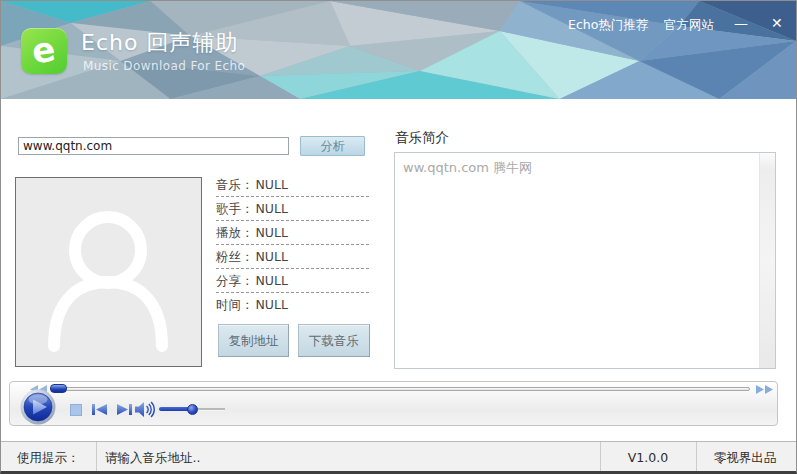  Describe the element at coordinates (152, 458) in the screenshot. I see `hint-text: 请输入音乐地址..` at that location.